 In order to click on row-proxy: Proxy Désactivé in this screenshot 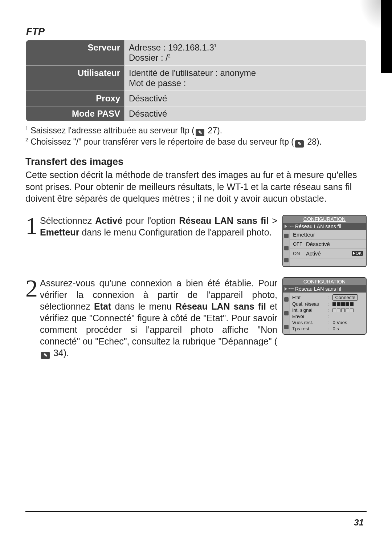, I will do `click(196, 98)`.